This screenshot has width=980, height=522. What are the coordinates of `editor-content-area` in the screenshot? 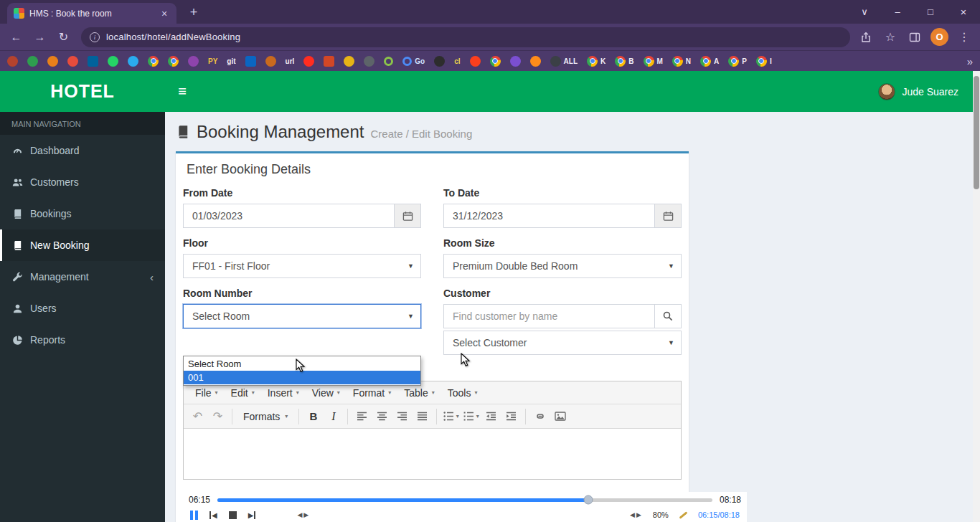 It's located at (432, 454).